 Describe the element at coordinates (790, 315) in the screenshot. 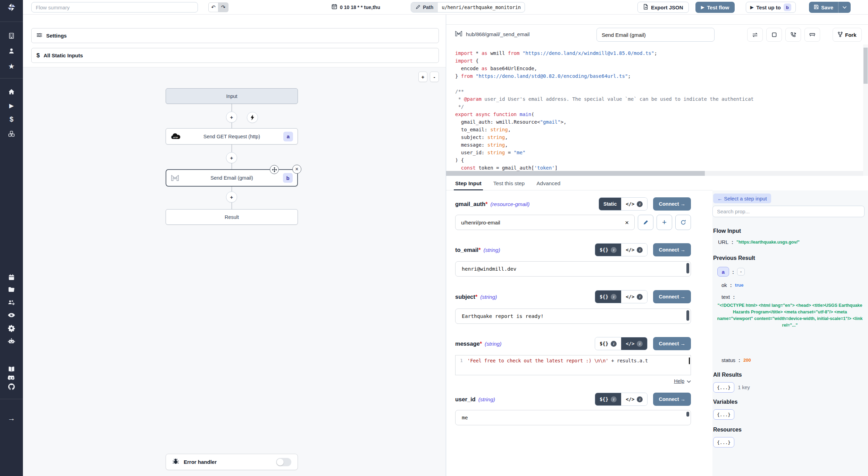

I see `text-value: "<!DOCTYPE html> <html lang="en"> <head>…` at that location.